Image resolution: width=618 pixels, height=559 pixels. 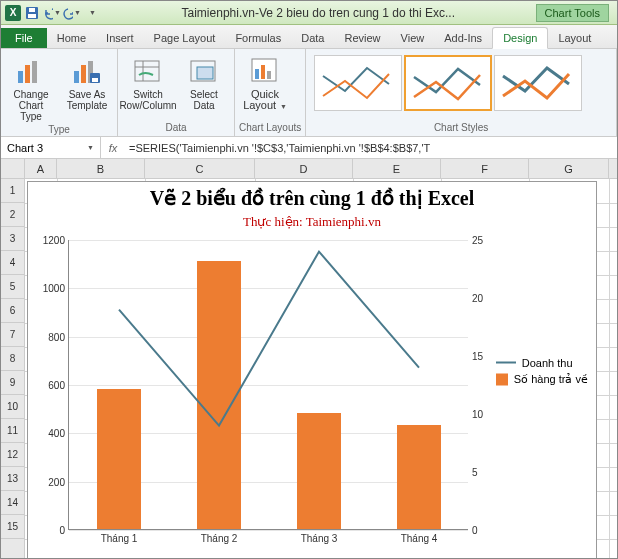 What do you see at coordinates (64, 530) in the screenshot?
I see `y-axis-tick: 0` at bounding box center [64, 530].